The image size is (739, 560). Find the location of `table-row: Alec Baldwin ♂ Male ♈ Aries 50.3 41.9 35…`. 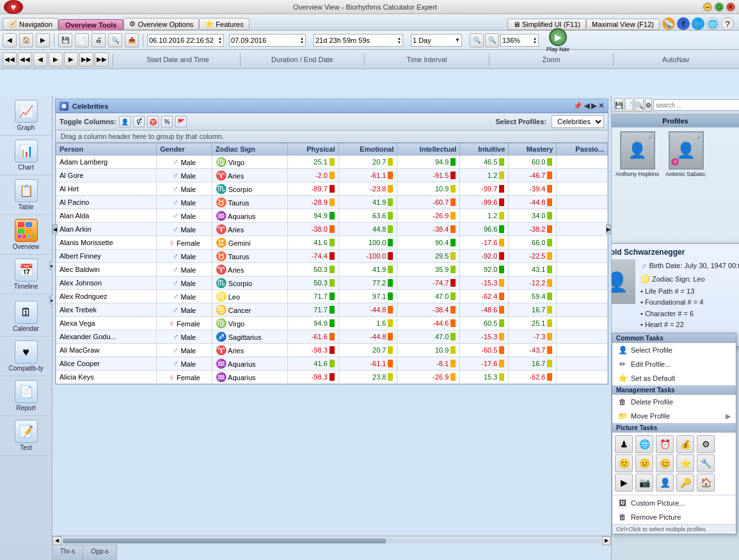

table-row: Alec Baldwin ♂ Male ♈ Aries 50.3 41.9 35… is located at coordinates (332, 270).